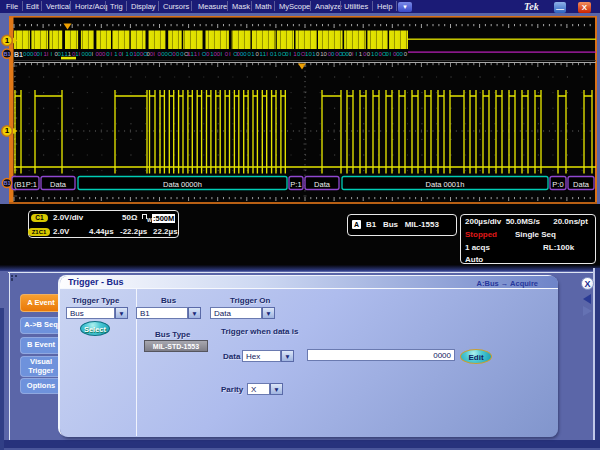 The width and height of the screenshot is (600, 450). What do you see at coordinates (446, 184) in the screenshot?
I see `svg-text: Data 0001h` at bounding box center [446, 184].